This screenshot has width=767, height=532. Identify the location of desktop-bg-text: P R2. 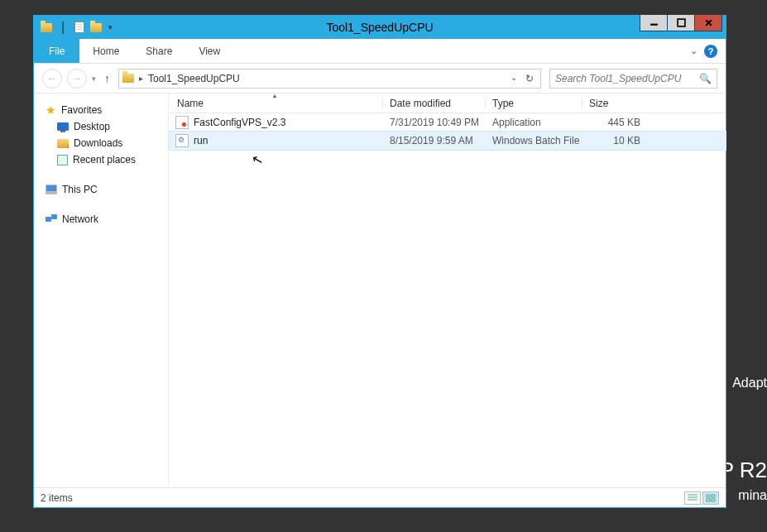
(743, 470).